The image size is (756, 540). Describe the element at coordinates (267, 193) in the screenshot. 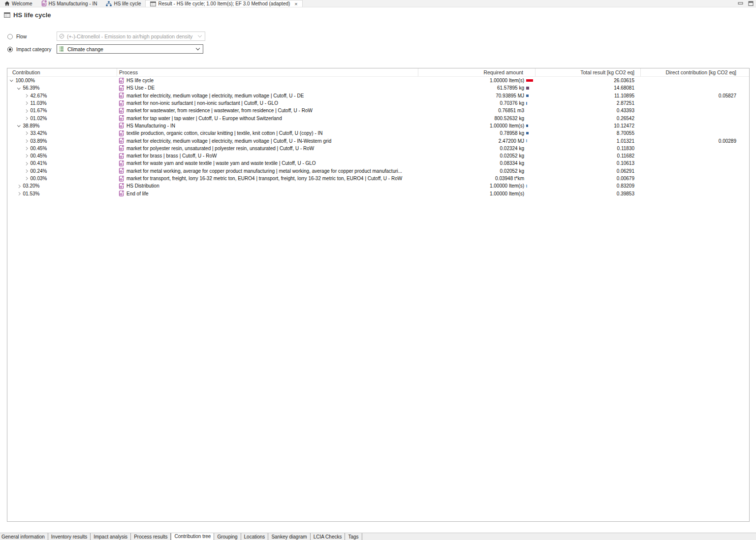

I see `process-cell: End of life` at that location.